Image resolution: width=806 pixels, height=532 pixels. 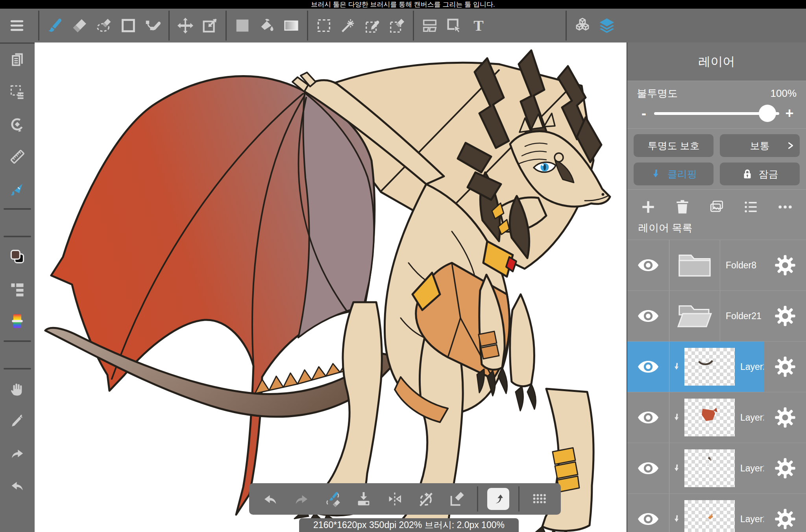 I want to click on tool-shape-rect-button, so click(x=128, y=26).